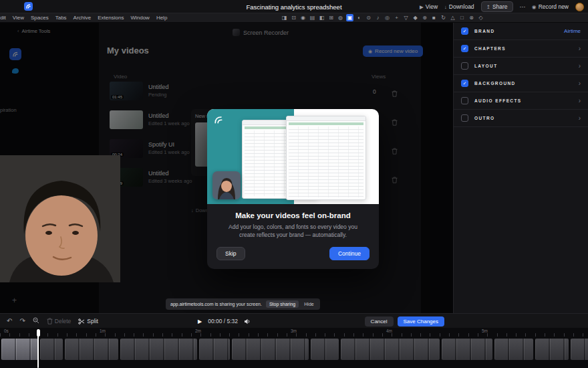  I want to click on menubar-icon: ▣, so click(350, 17).